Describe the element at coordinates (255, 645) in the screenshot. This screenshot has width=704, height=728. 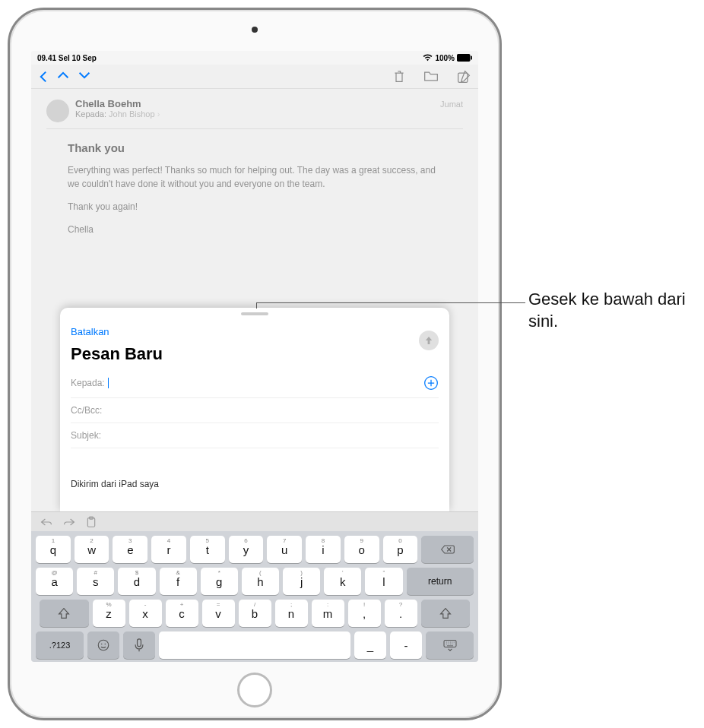
I see `space-key` at that location.